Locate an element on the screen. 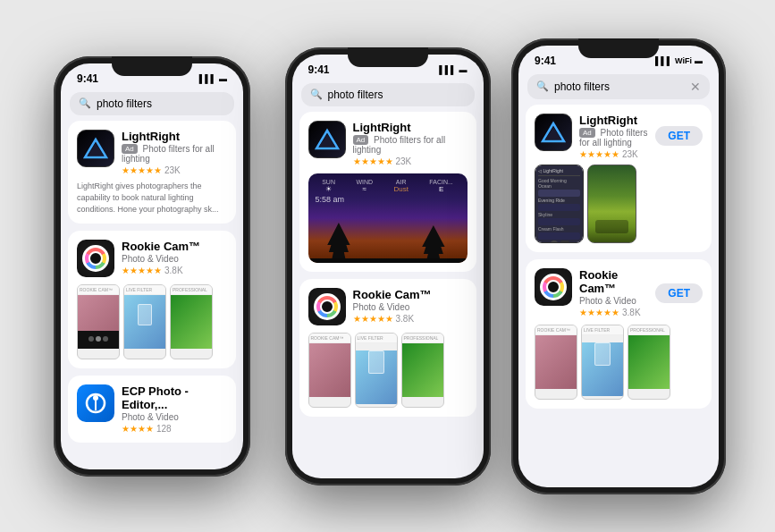  weather-time: 5:58 am is located at coordinates (388, 199).